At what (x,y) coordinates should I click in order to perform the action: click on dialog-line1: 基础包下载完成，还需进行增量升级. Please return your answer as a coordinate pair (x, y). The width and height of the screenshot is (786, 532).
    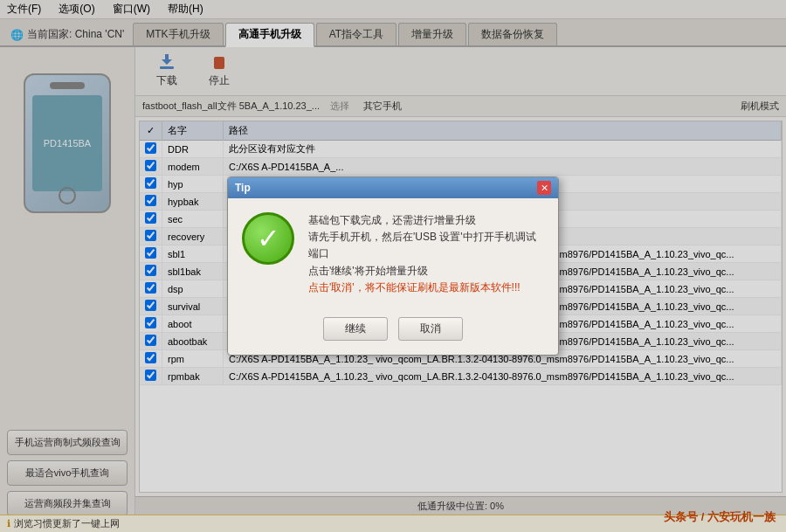
    Looking at the image, I should click on (426, 220).